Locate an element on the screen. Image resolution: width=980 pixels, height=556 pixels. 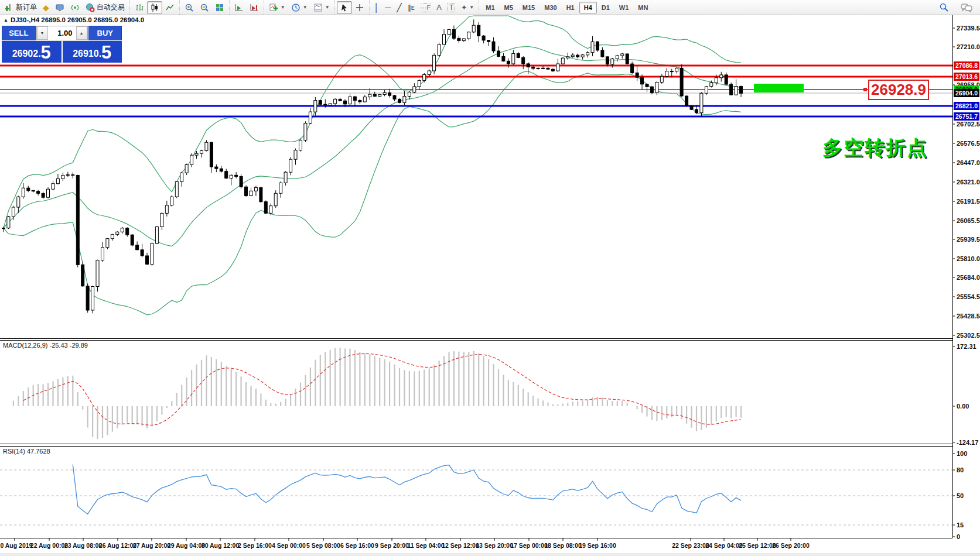
add-indicator-icon is located at coordinates (274, 8).